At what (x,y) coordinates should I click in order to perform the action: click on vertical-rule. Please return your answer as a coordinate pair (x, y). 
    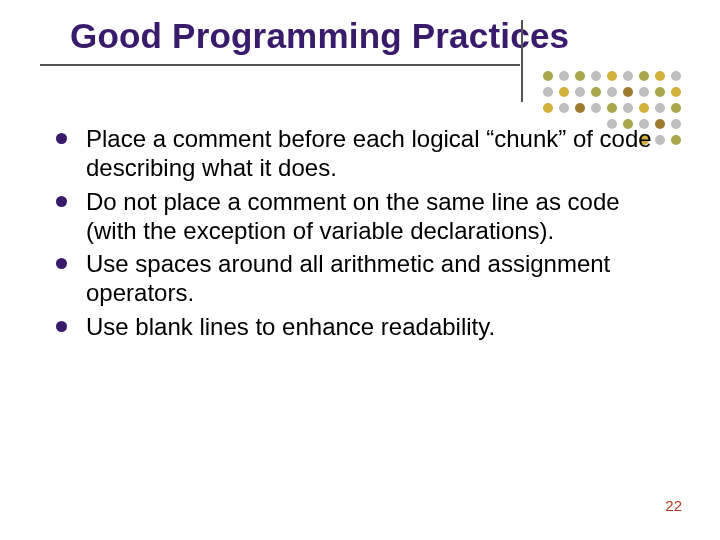
    Looking at the image, I should click on (522, 61).